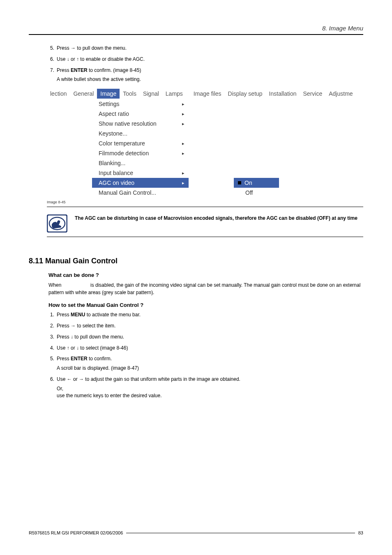 The image size is (392, 555). What do you see at coordinates (151, 94) in the screenshot?
I see `menu-tab-signal: Signal` at bounding box center [151, 94].